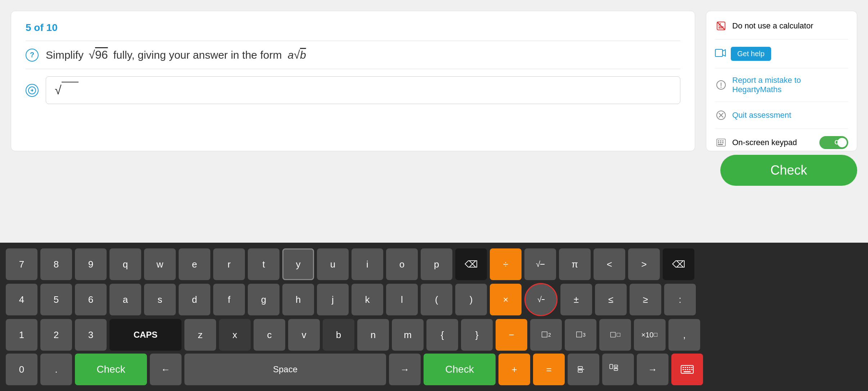  What do you see at coordinates (541, 300) in the screenshot?
I see `key-sqrt-2: √` at bounding box center [541, 300].